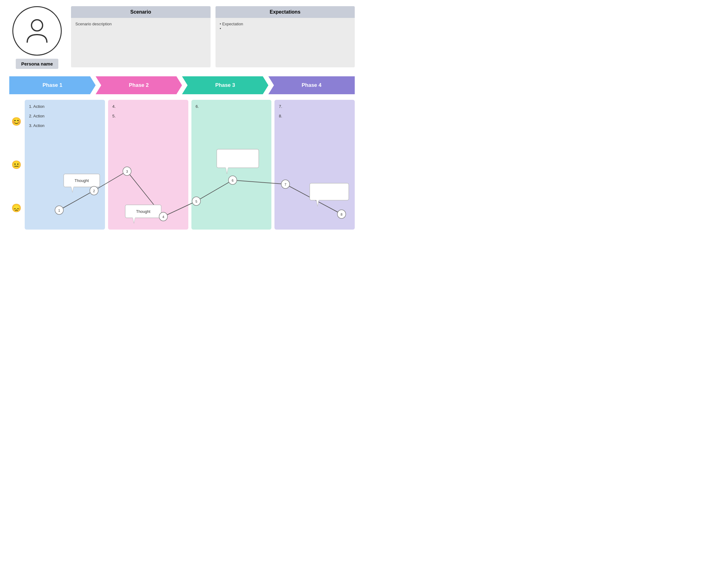 This screenshot has width=728, height=588. I want to click on journey-line, so click(200, 194).